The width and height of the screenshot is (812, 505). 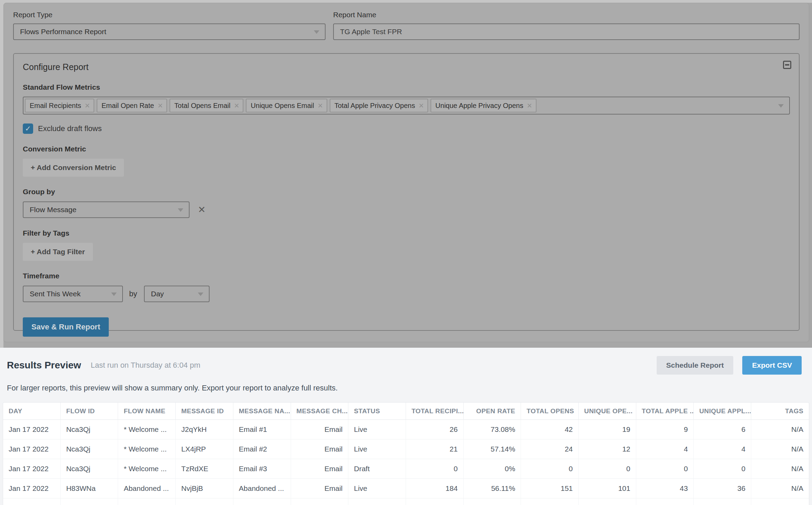 What do you see at coordinates (722, 449) in the screenshot?
I see `table-cell: 4` at bounding box center [722, 449].